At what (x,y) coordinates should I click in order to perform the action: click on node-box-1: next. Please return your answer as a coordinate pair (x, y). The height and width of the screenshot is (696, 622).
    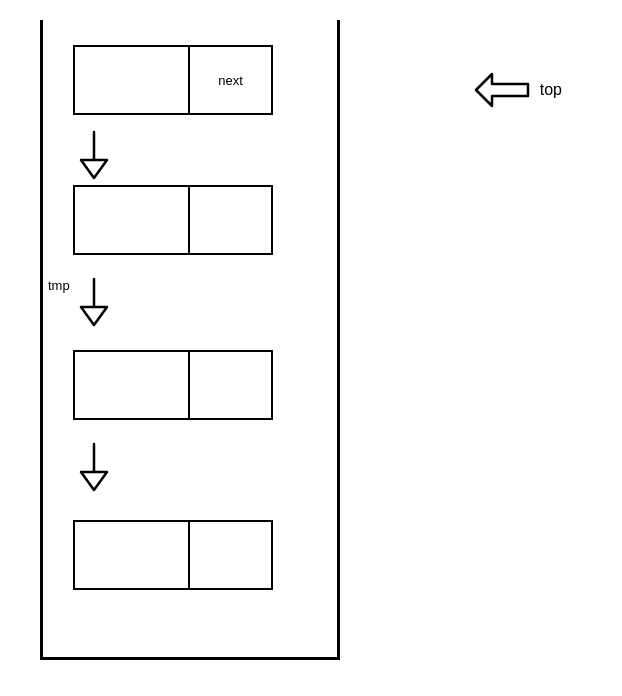
    Looking at the image, I should click on (173, 80).